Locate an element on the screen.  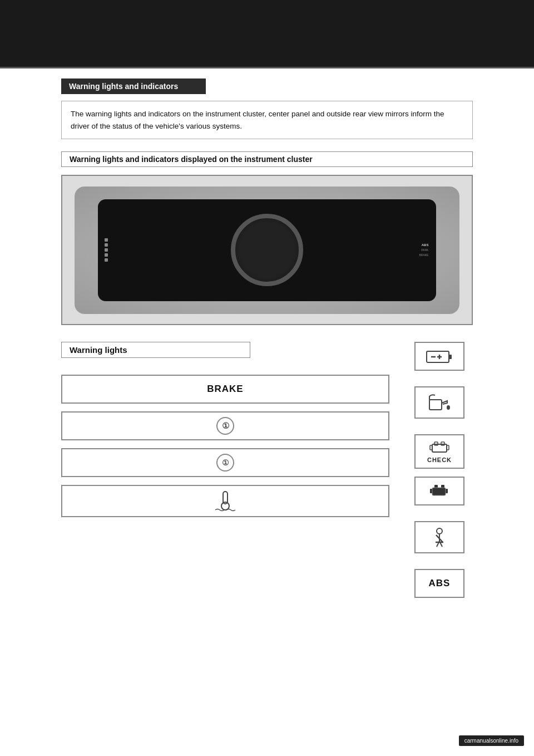
check-engine-svg is located at coordinates (439, 448).